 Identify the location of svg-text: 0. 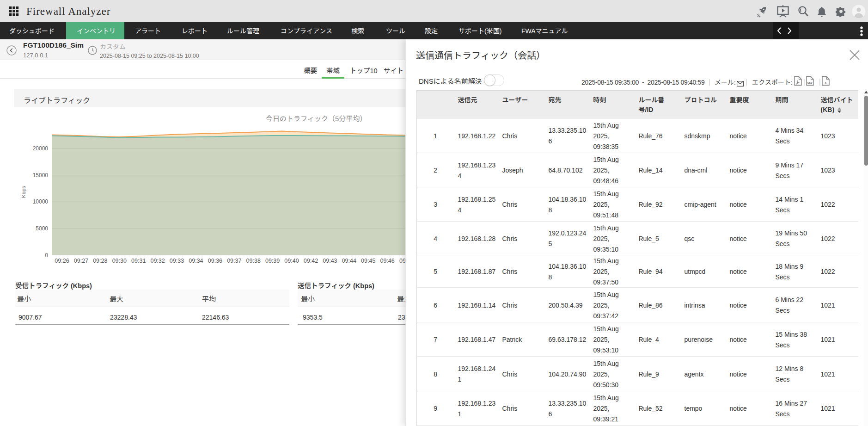
(46, 254).